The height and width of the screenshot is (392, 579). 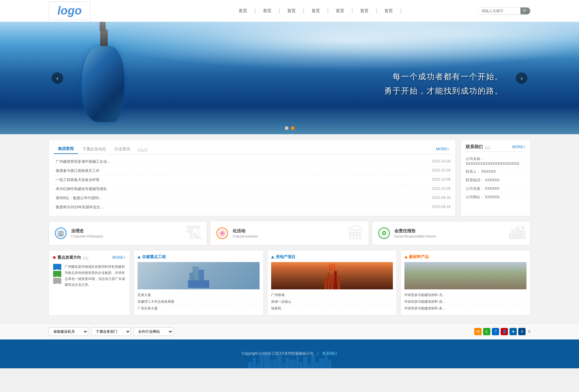 What do you see at coordinates (441, 180) in the screenshot?
I see `news-date-2: 2015-10-09` at bounding box center [441, 180].